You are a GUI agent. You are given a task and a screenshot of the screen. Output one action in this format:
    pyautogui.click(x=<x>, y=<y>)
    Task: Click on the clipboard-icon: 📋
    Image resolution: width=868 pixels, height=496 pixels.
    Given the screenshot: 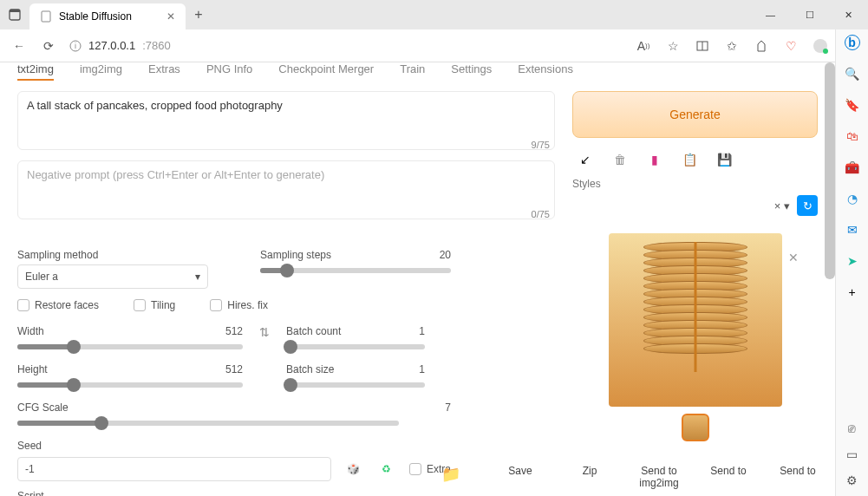 What is the action you would take?
    pyautogui.click(x=689, y=160)
    